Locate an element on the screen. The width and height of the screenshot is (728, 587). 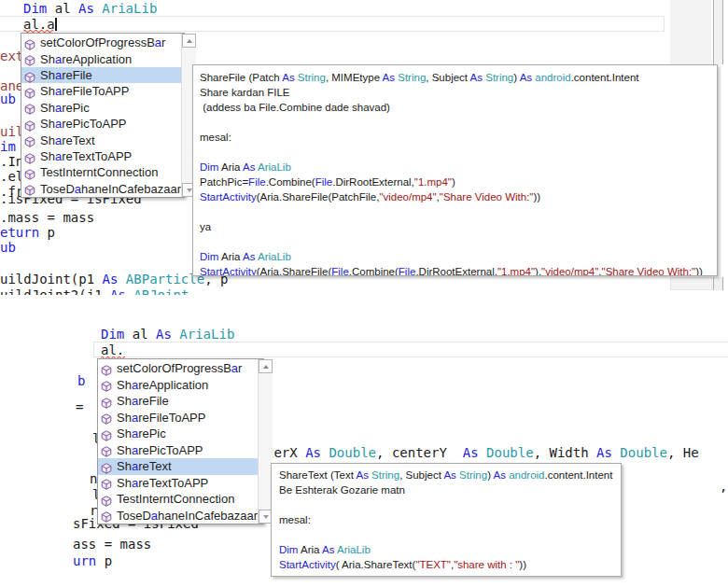
code-token: mesal: is located at coordinates (216, 137).